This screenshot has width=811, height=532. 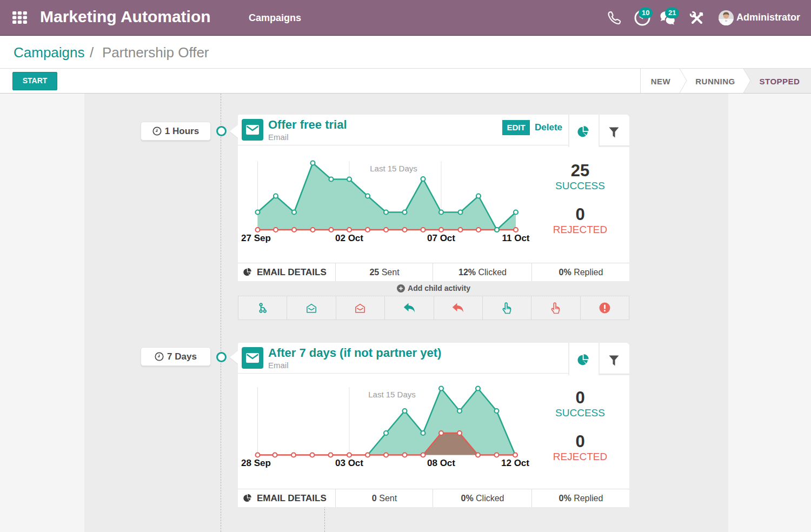 What do you see at coordinates (780, 81) in the screenshot?
I see `svg-text: STOPPED` at bounding box center [780, 81].